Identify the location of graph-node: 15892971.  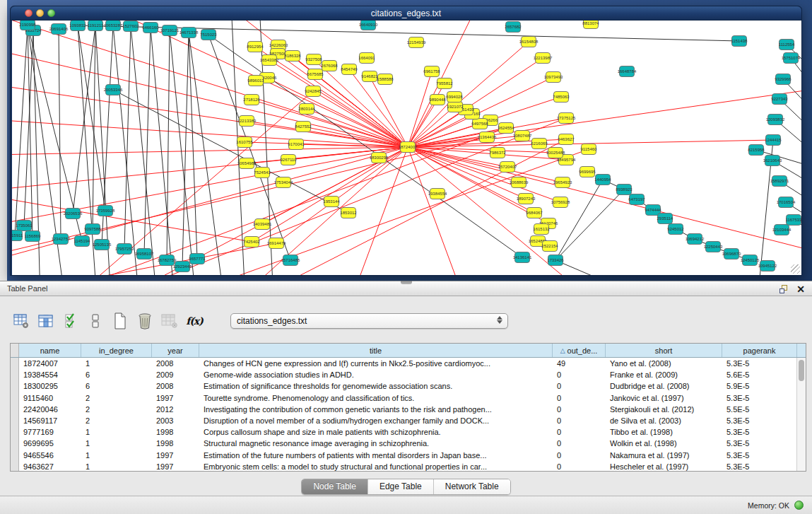
(780, 181).